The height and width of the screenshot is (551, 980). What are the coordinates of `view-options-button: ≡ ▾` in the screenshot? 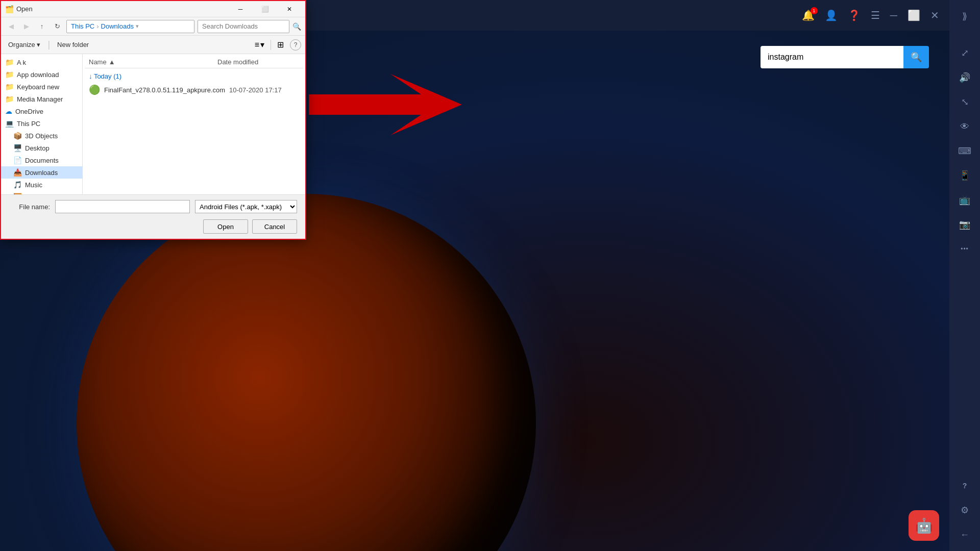 It's located at (259, 45).